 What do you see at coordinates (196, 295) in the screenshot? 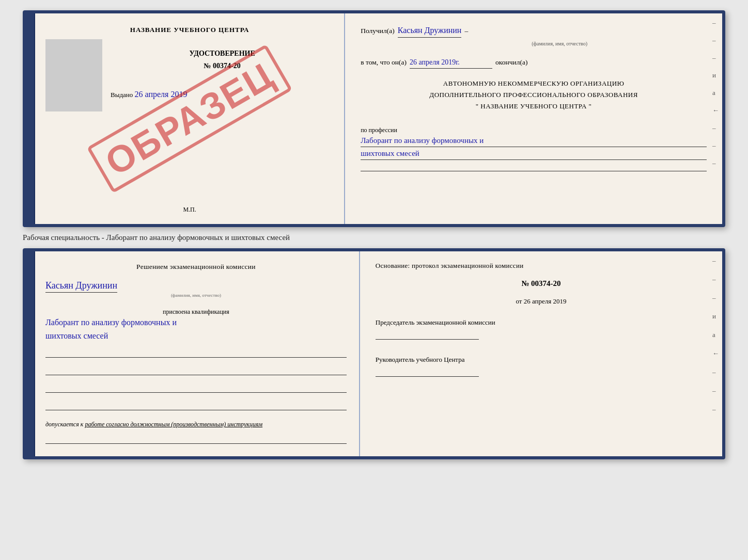
I see `name-caption-bottom: (фамилия, имя, отчество)` at bounding box center [196, 295].